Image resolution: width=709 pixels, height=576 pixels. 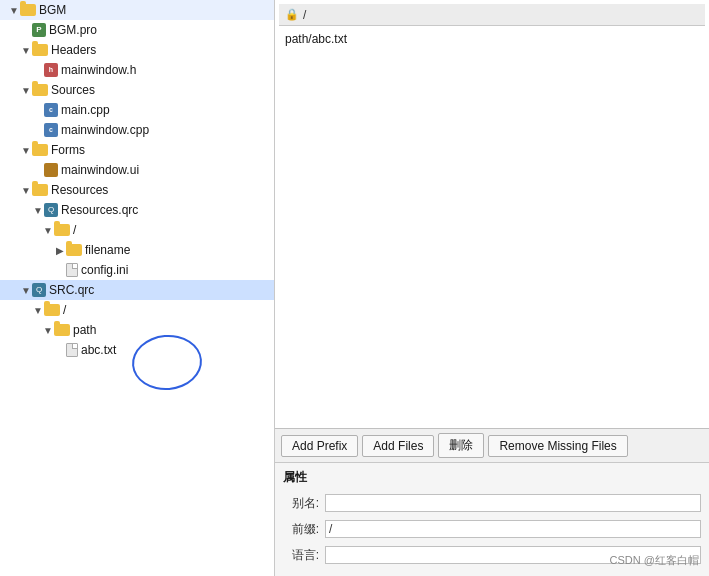 What do you see at coordinates (14, 10) in the screenshot?
I see `arrow-bgm: ▼` at bounding box center [14, 10].